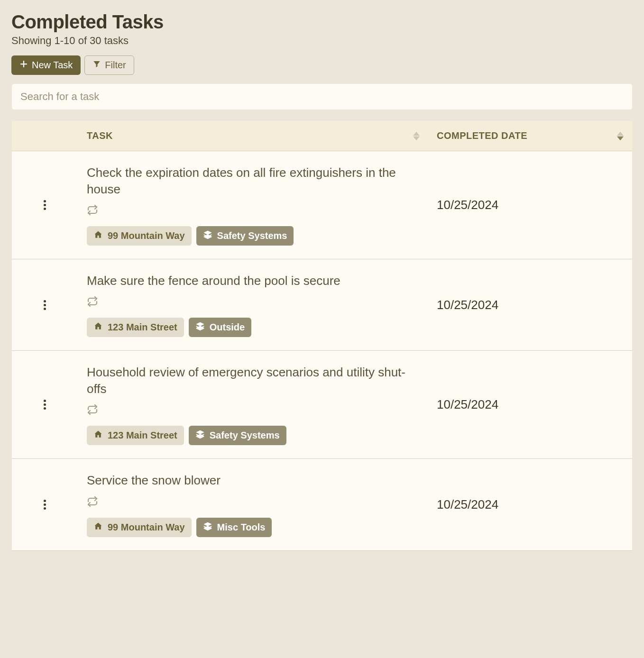  What do you see at coordinates (234, 527) in the screenshot?
I see `category-chip: Misc Tools` at bounding box center [234, 527].